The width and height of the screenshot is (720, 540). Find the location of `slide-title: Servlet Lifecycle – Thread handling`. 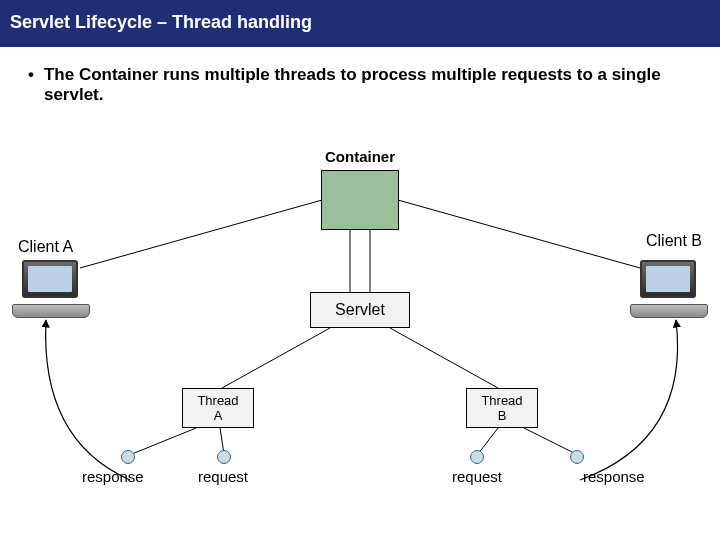

slide-title: Servlet Lifecycle – Thread handling is located at coordinates (161, 22).